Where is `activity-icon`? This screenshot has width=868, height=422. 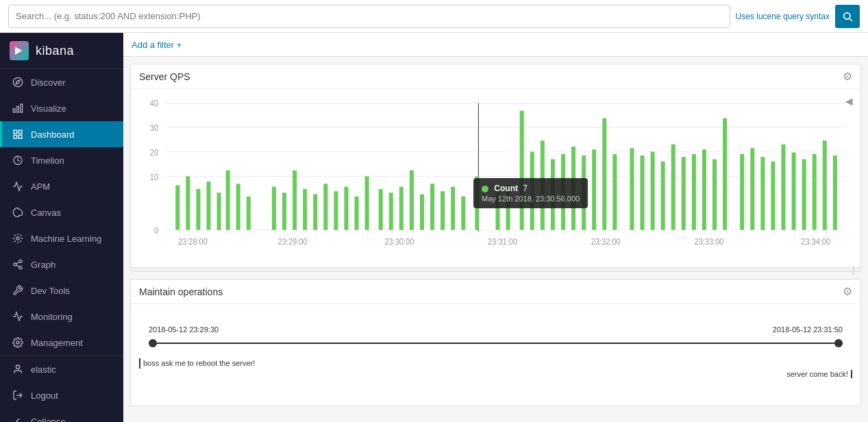
activity-icon is located at coordinates (18, 316).